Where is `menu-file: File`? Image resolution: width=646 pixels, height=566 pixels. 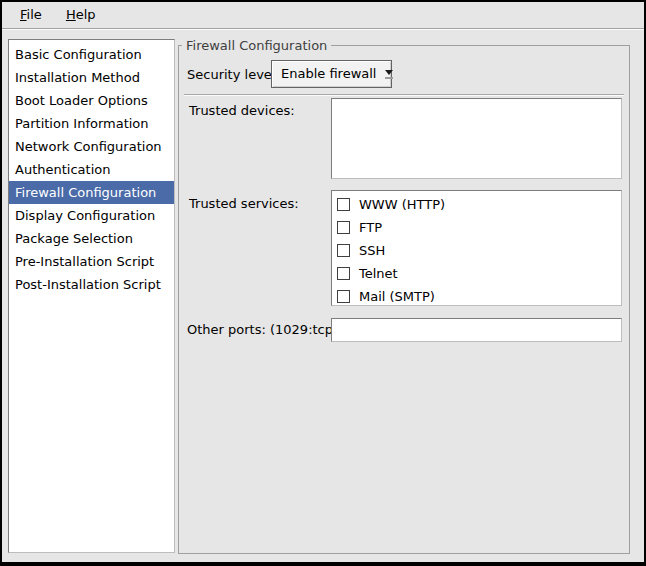 menu-file: File is located at coordinates (31, 15).